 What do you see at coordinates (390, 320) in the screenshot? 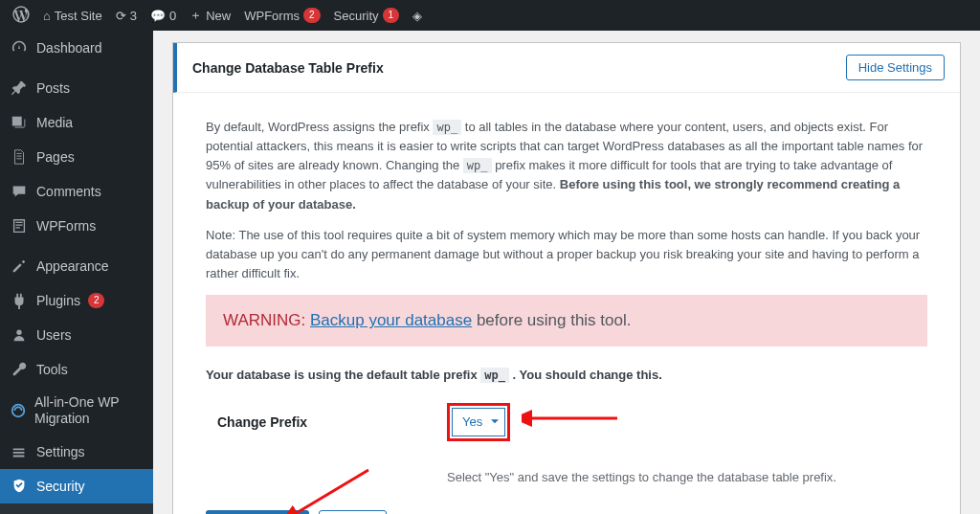
I see `backup-link: Backup your database` at bounding box center [390, 320].